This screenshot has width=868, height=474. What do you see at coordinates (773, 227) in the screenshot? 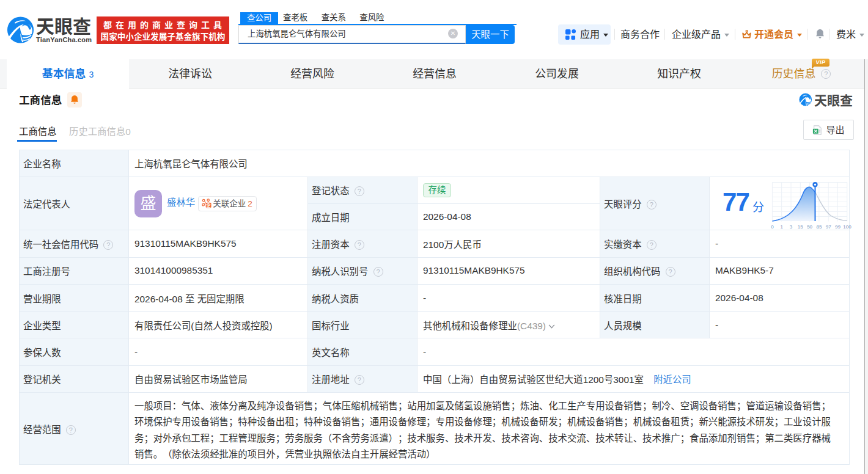
I see `svg-text: 0` at bounding box center [773, 227].